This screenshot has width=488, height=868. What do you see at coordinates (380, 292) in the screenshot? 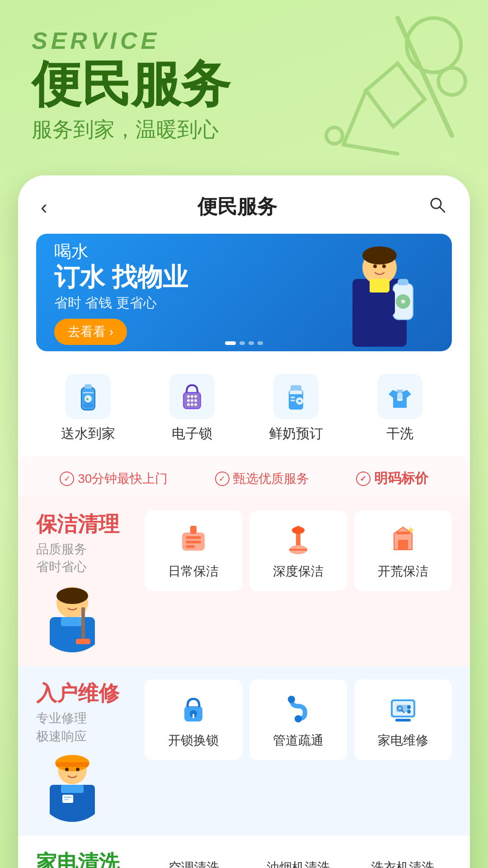
I see `banner-image: ★` at bounding box center [380, 292].